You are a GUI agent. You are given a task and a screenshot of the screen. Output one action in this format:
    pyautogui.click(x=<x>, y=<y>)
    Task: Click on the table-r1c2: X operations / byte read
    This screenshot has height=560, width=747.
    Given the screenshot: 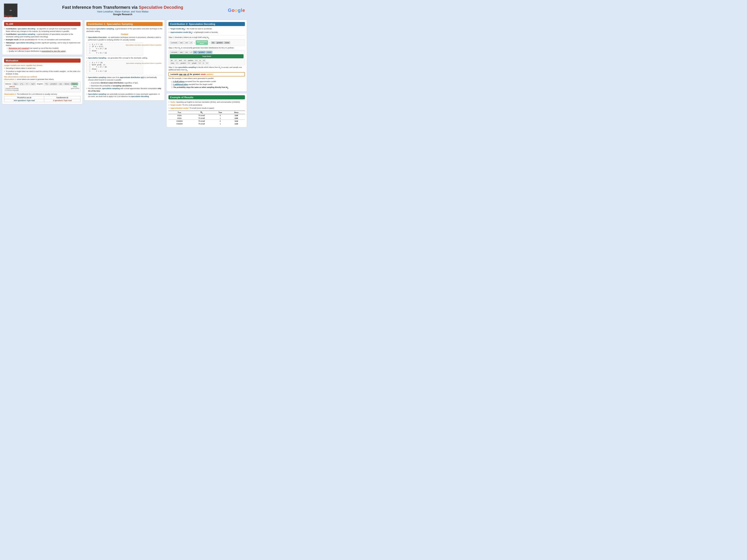 What is the action you would take?
    pyautogui.click(x=62, y=101)
    